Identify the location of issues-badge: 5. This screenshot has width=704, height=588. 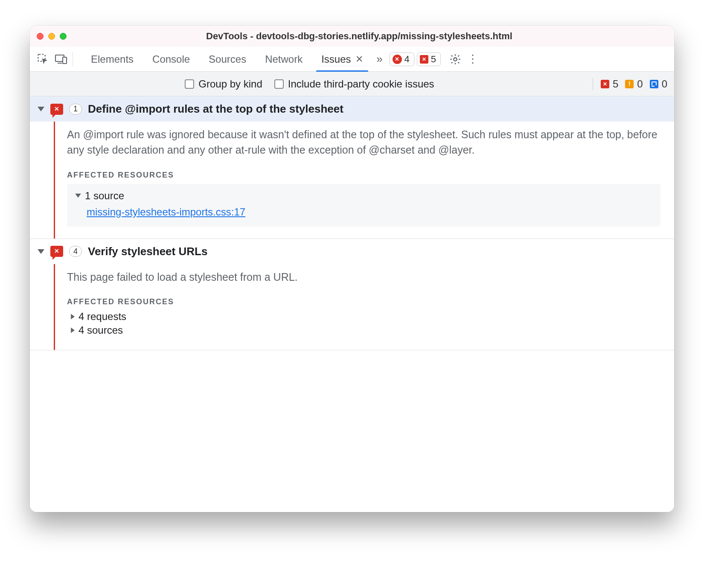
(429, 59).